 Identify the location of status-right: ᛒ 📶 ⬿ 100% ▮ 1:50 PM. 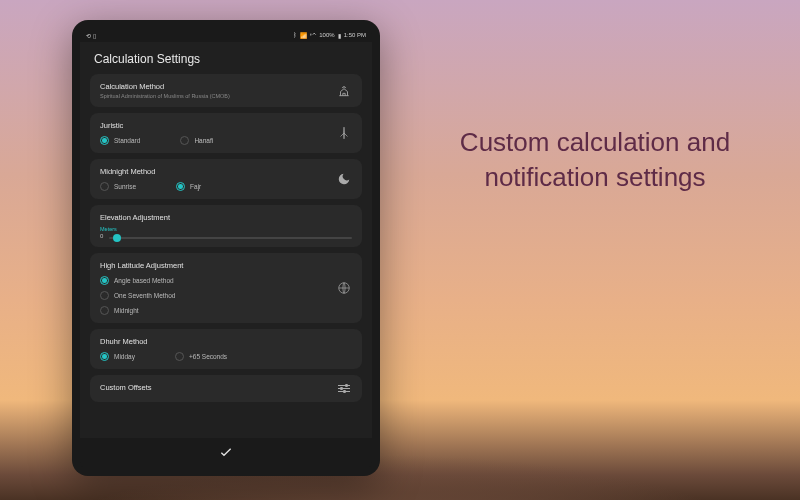
(330, 36).